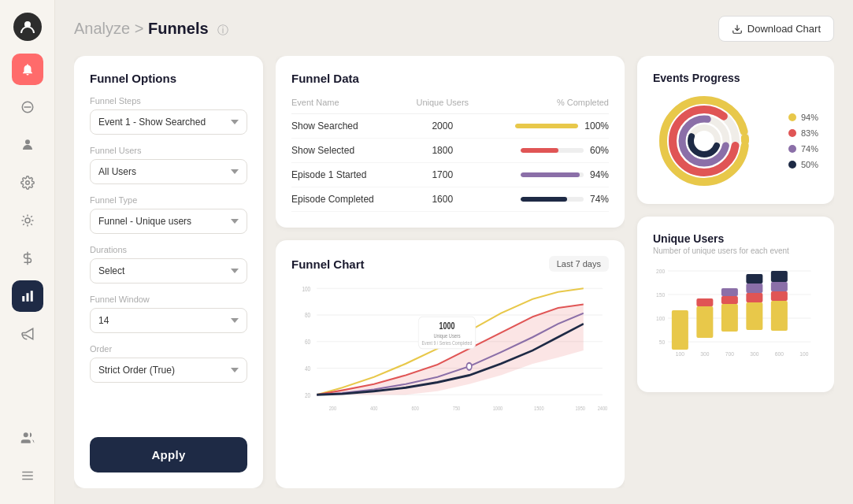  Describe the element at coordinates (451, 142) in the screenshot. I see `funnel-data-panel: Funnel Data Event Name Unique Users % Co…` at that location.